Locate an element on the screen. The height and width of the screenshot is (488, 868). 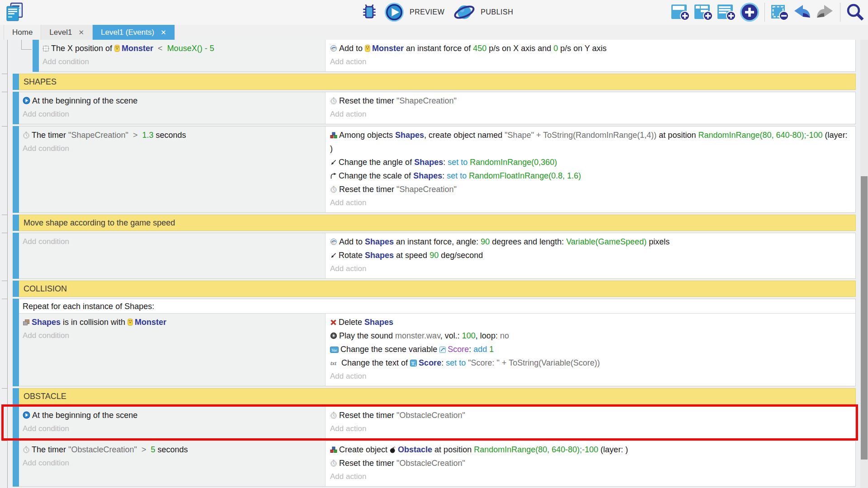
action-line: Play the sound monster.wav, vol.: 100, l… is located at coordinates (590, 336).